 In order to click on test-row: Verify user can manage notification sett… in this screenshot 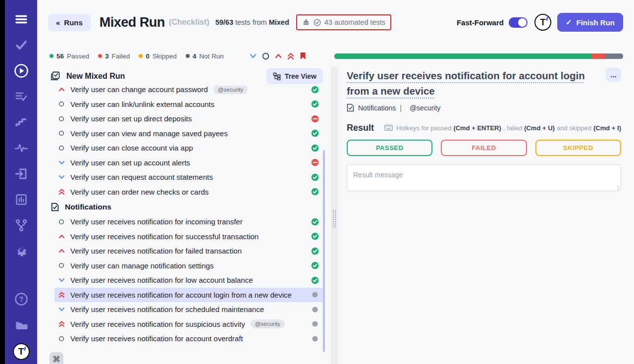, I will do `click(189, 266)`.